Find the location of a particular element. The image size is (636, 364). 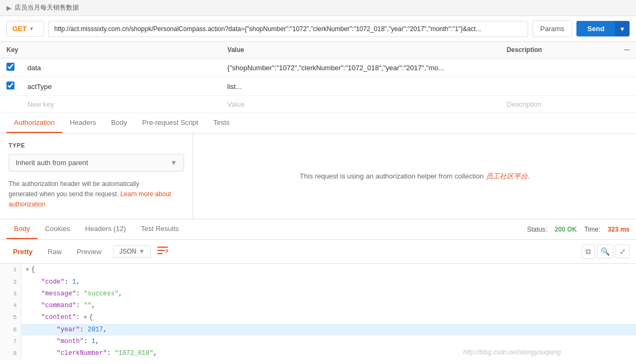

line-content: ▼{ is located at coordinates (328, 270).